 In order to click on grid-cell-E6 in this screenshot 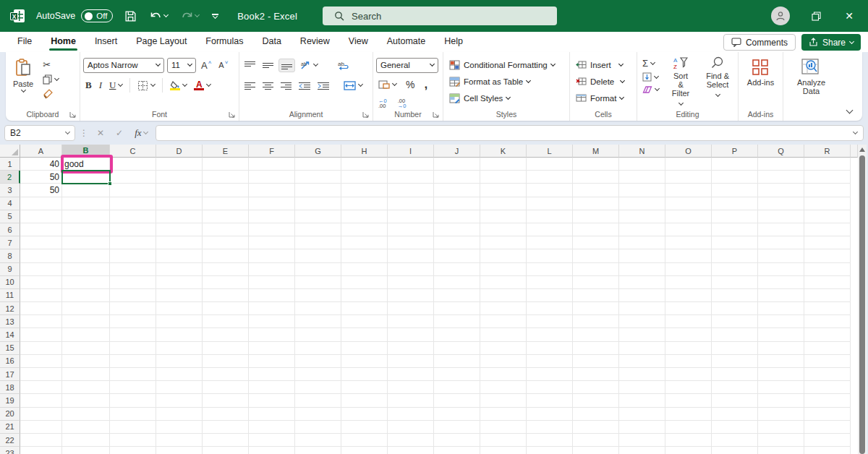, I will do `click(226, 230)`.